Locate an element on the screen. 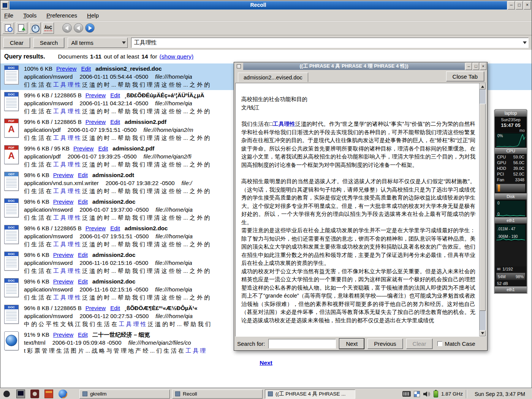 The image size is (532, 399). match-case-option: Match Case is located at coordinates (456, 344).